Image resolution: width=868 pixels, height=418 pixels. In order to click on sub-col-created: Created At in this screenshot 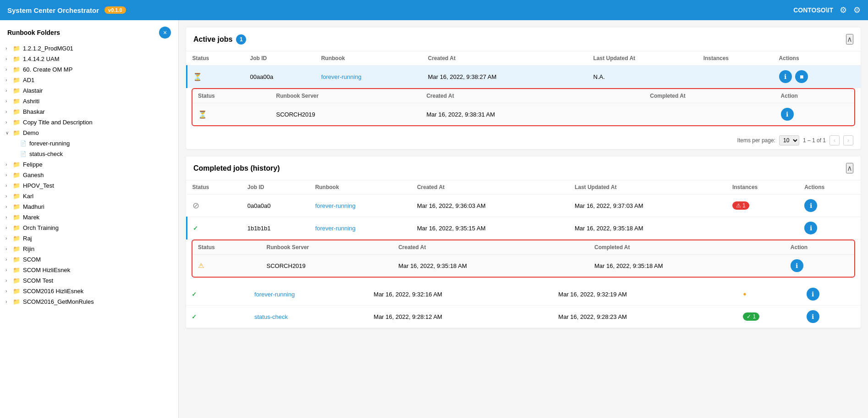, I will do `click(533, 96)`.